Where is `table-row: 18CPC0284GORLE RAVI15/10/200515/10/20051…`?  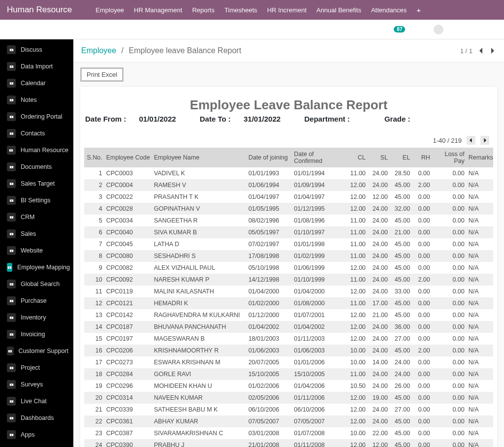 table-row: 18CPC0284GORLE RAVI15/10/200515/10/20051… is located at coordinates (288, 374).